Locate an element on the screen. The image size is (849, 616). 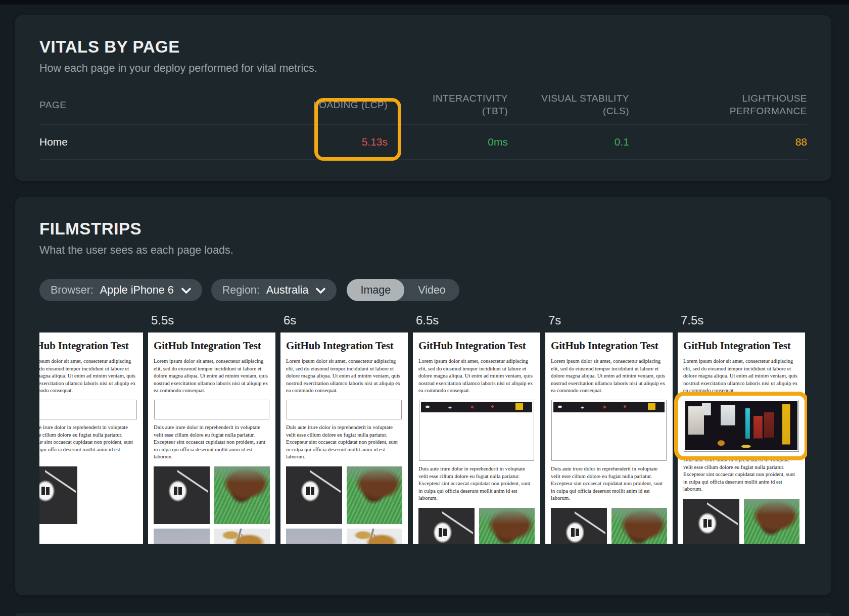
browser-dropdown: Browser: Apple iPhone 6 is located at coordinates (121, 290).